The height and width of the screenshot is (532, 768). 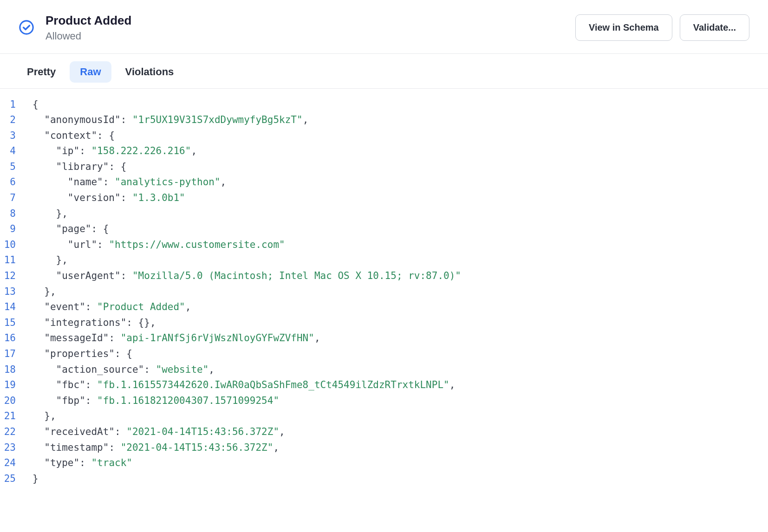 I want to click on line-content: "page": {, so click(x=400, y=229).